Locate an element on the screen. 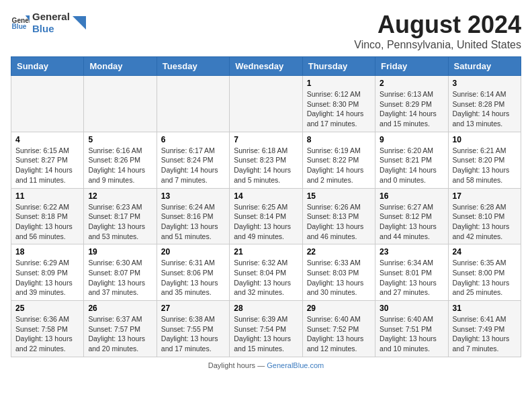 This screenshot has height=411, width=532. day-cell: 2Sunrise: 6:13 AMSunset: 8:29 PMDaylight… is located at coordinates (412, 104).